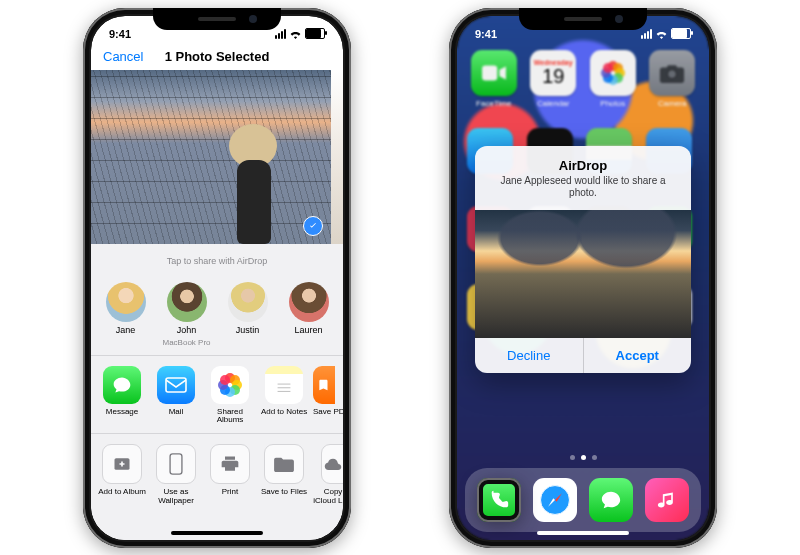 The image size is (800, 555). I want to click on dock-music, so click(667, 500).